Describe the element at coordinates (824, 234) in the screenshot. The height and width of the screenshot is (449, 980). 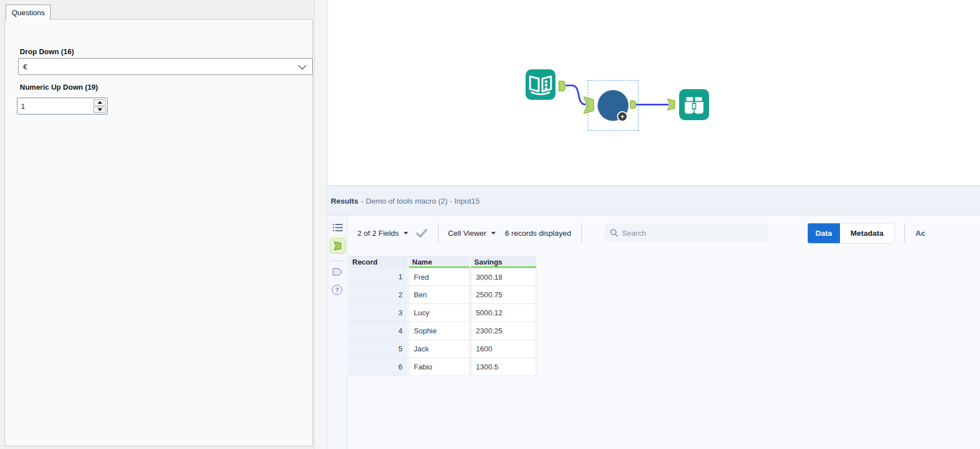
I see `data-tab-label: Data` at that location.